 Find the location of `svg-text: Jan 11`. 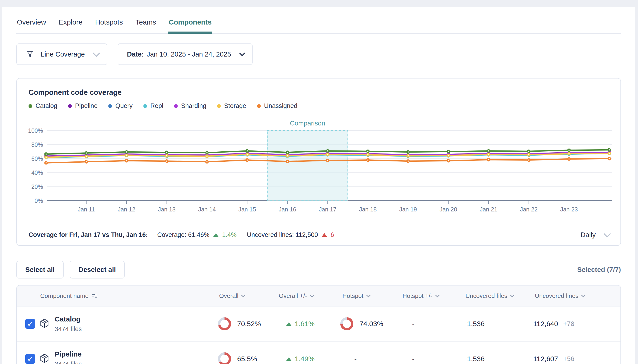

svg-text: Jan 11 is located at coordinates (86, 209).